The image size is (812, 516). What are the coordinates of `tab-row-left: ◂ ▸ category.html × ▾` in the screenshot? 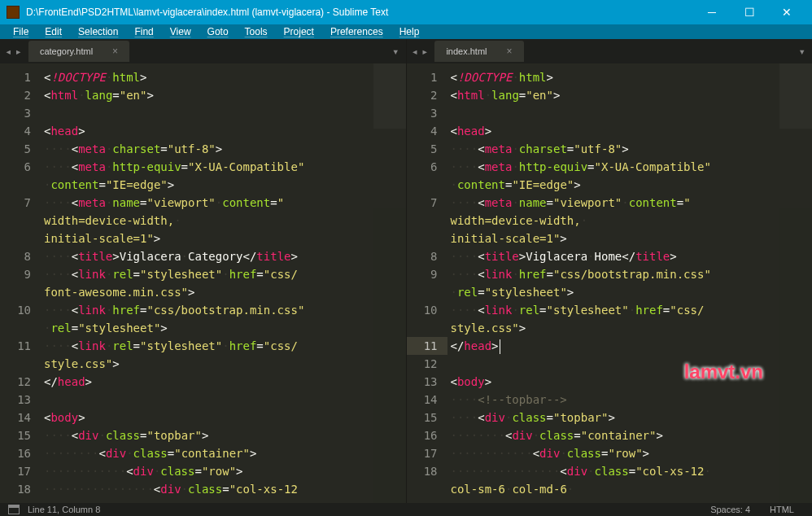 It's located at (203, 51).